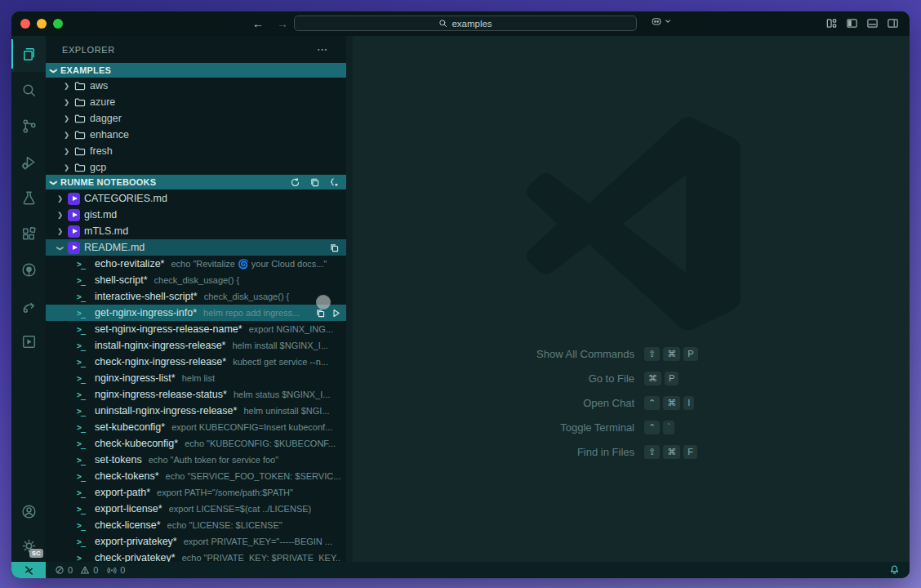 The image size is (921, 588). I want to click on copilot-menu, so click(661, 21).